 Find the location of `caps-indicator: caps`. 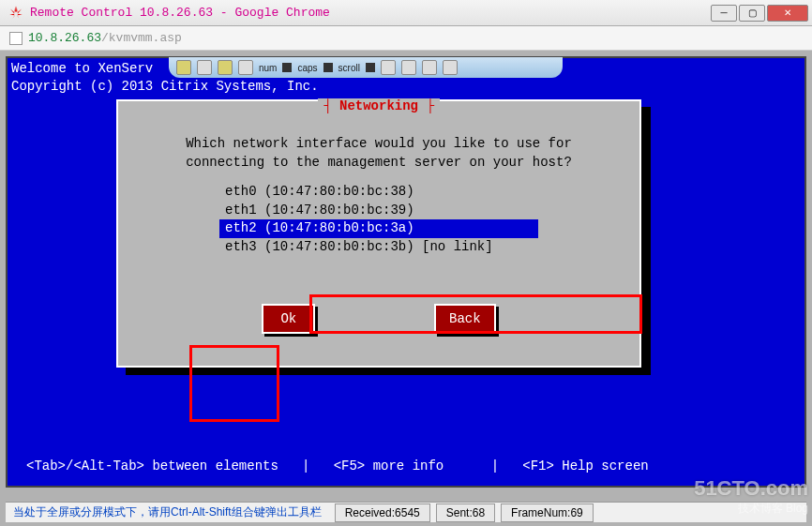

caps-indicator: caps is located at coordinates (308, 68).